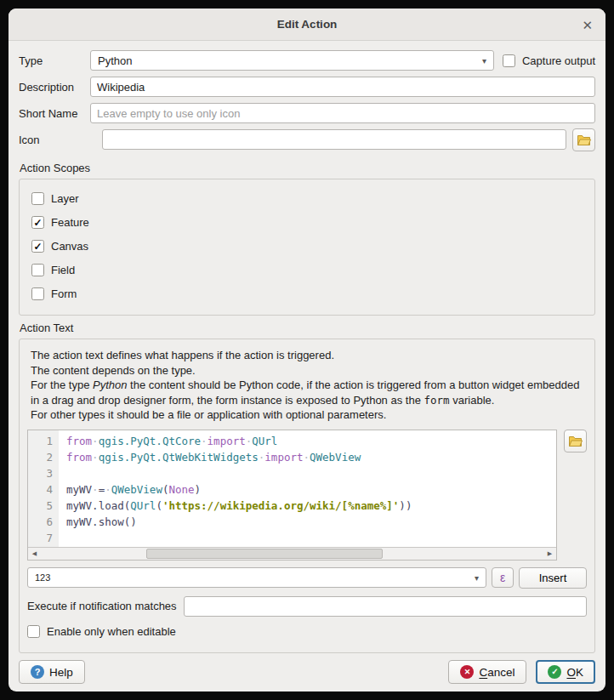  Describe the element at coordinates (554, 672) in the screenshot. I see `ok-icon: ✓` at that location.